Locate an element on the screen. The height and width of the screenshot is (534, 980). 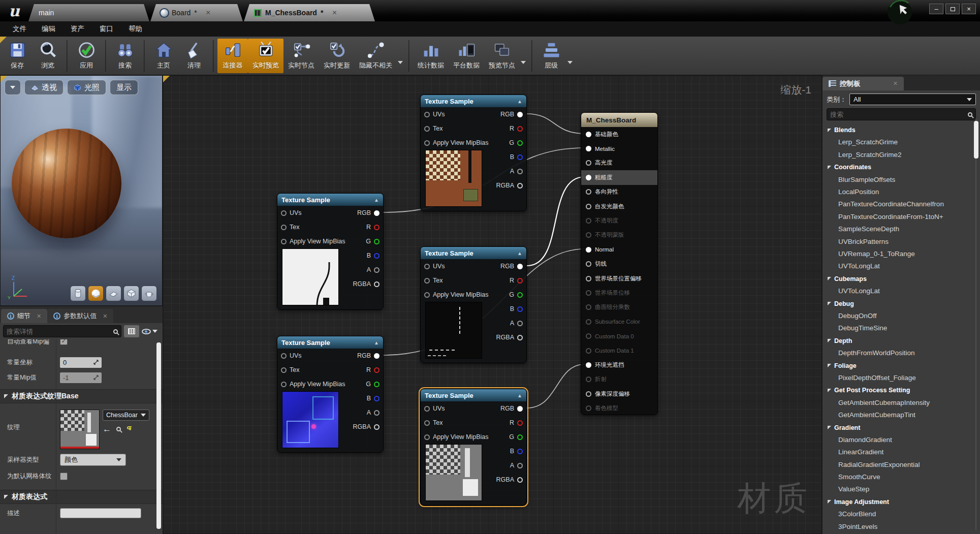
palette-item: PanTextureCoordinateChannelfron is located at coordinates (904, 204).